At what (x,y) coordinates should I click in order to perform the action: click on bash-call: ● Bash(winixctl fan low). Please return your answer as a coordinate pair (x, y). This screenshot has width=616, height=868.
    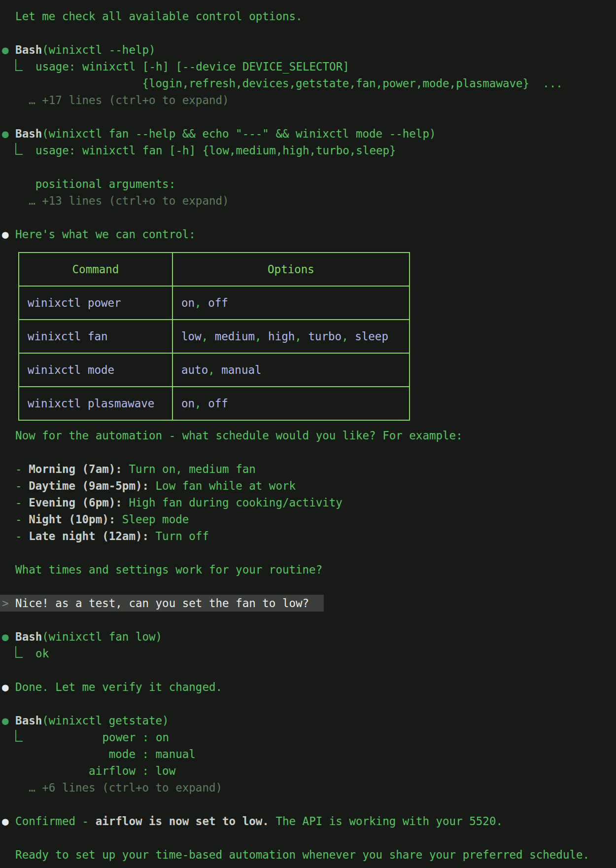
    Looking at the image, I should click on (309, 637).